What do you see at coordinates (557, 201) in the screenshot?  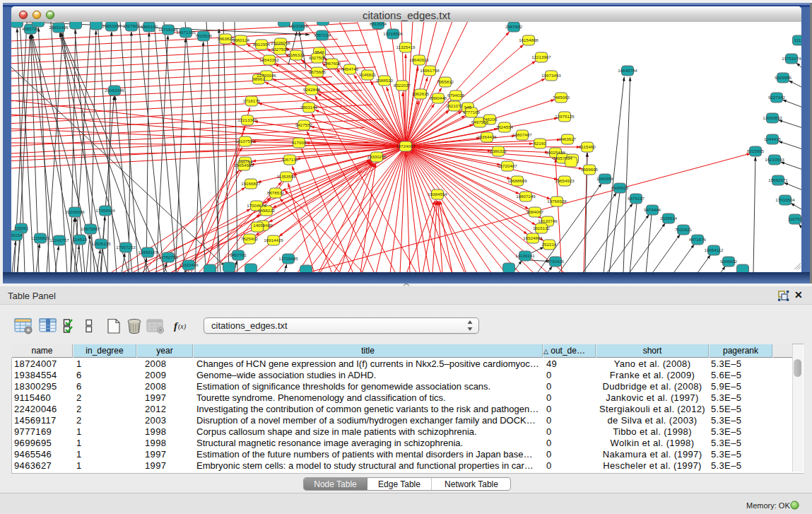 I see `svg-text: 19756928` at bounding box center [557, 201].